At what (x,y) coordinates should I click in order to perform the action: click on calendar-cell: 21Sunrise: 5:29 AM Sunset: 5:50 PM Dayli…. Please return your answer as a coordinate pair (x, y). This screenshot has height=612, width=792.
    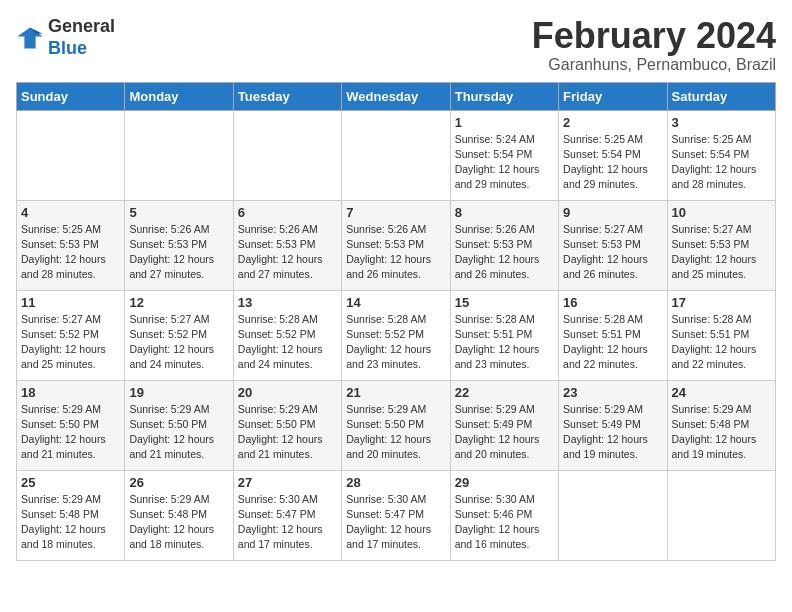
    Looking at the image, I should click on (396, 425).